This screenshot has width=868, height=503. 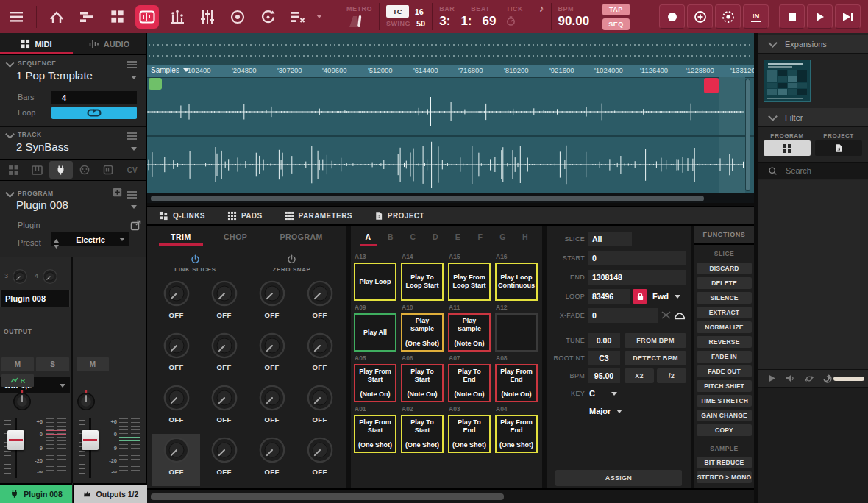 What do you see at coordinates (319, 216) in the screenshot?
I see `tab-parameters: PARAMETERS` at bounding box center [319, 216].